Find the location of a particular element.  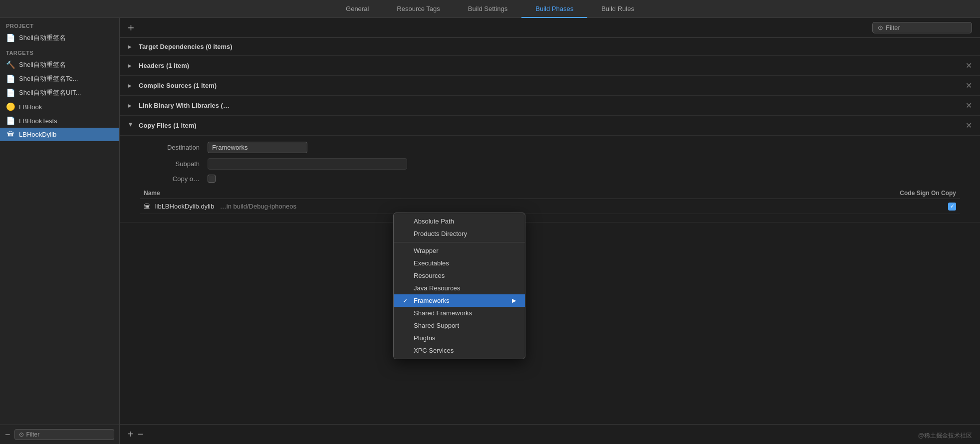

phase-headers: ▶ Headers (1 item) ✕ is located at coordinates (550, 66).